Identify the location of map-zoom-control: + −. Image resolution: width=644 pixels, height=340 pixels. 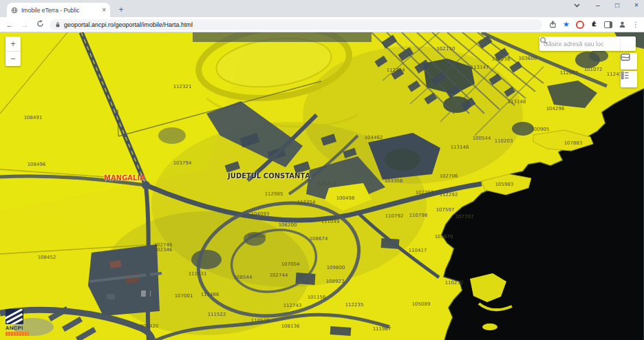
(13, 51).